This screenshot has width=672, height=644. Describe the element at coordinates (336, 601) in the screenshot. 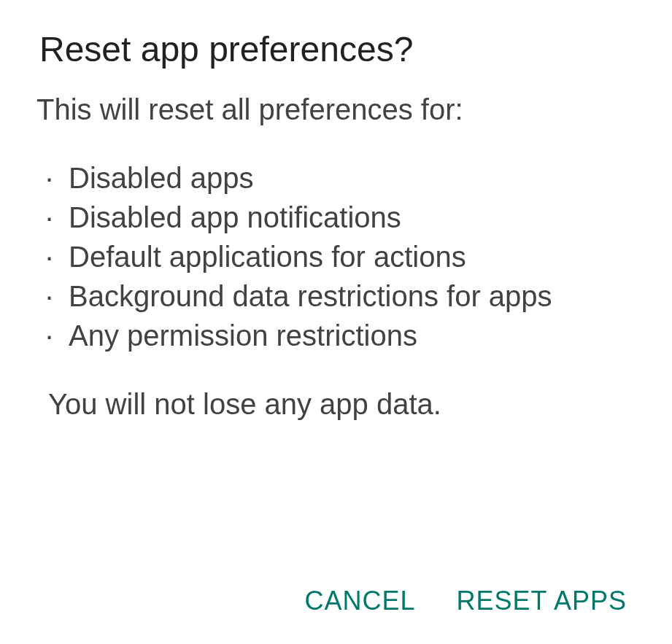

I see `dialog-actions: CANCEL RESET APPS` at that location.